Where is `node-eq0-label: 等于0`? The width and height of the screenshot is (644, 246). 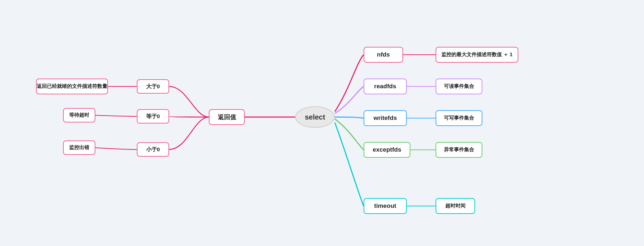 node-eq0-label: 等于0 is located at coordinates (153, 117).